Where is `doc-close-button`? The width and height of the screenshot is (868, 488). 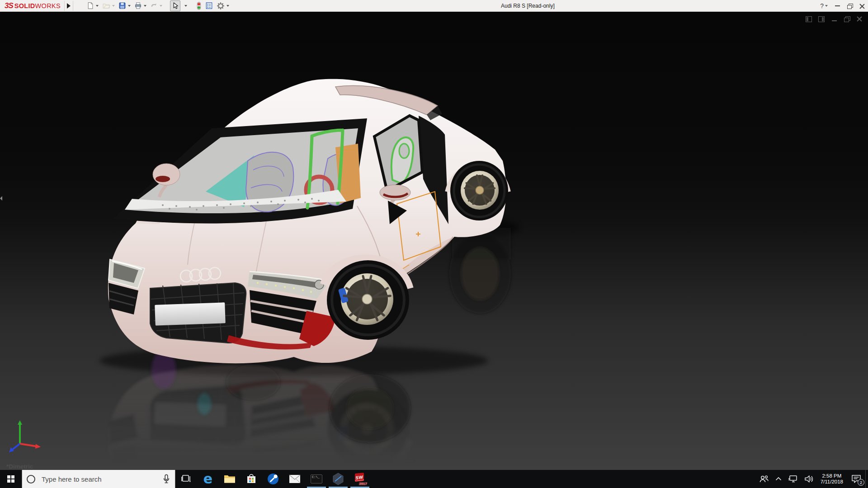
doc-close-button is located at coordinates (859, 19).